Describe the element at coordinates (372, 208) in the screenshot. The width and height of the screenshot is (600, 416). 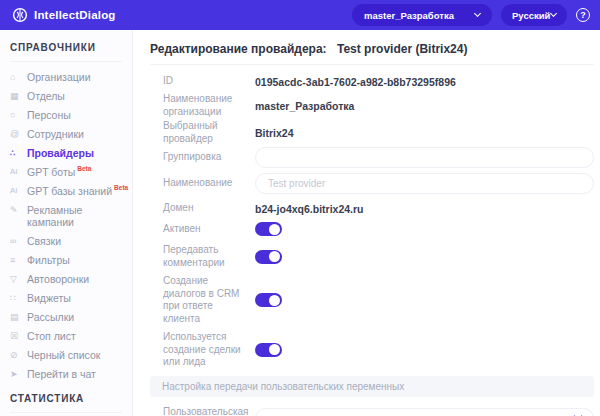
I see `field-domain: Домен b24-jo4xq6.bitrix24.ru` at that location.